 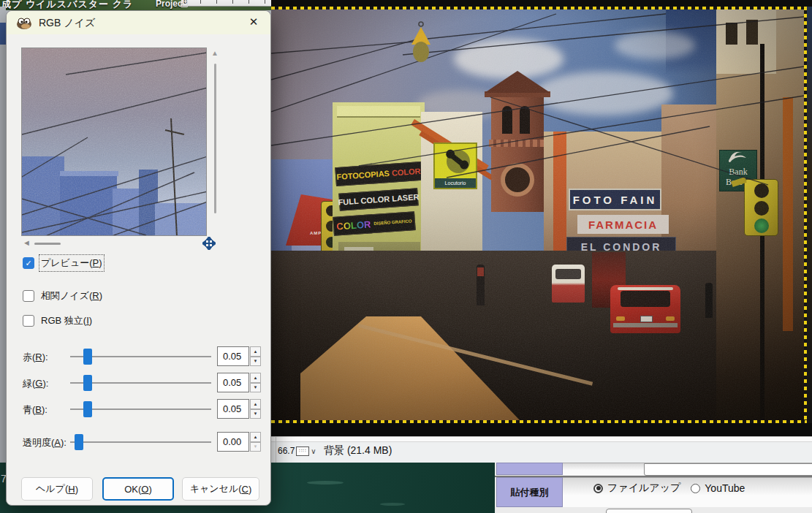 What do you see at coordinates (455, 166) in the screenshot?
I see `sign-locutorio: Locutorio` at bounding box center [455, 166].